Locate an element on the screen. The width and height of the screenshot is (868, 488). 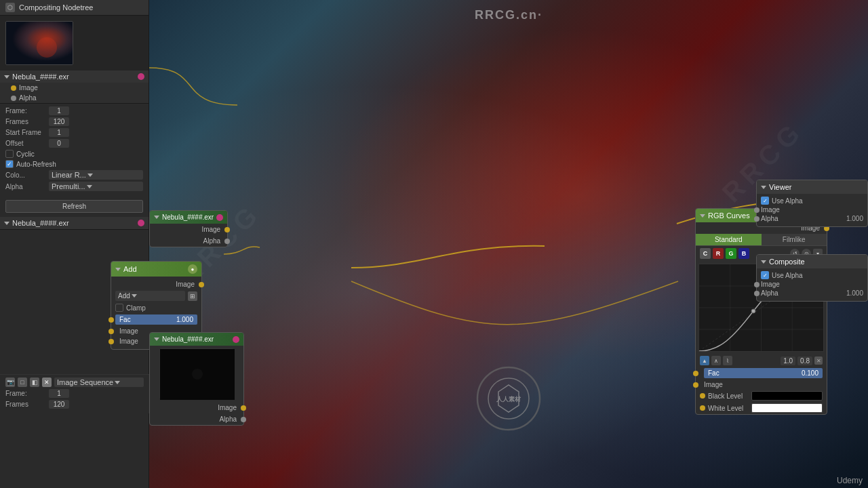
curve-ctrl-2: ∧ is located at coordinates (716, 361).